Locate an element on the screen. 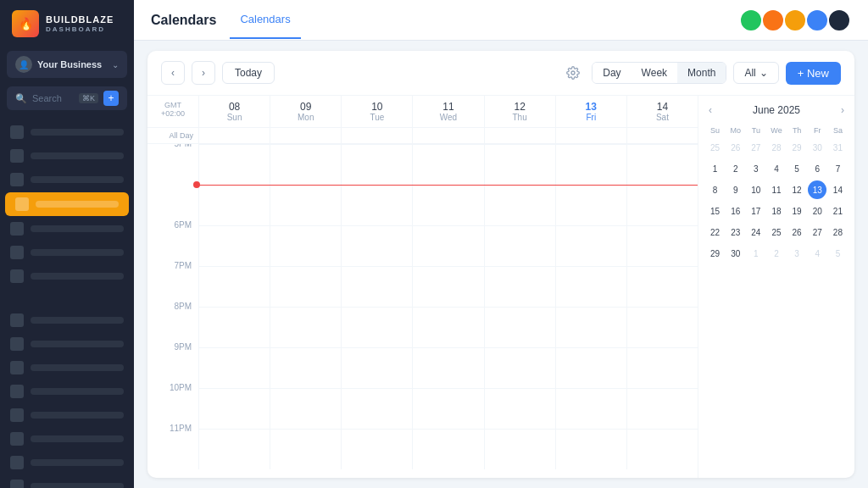 This screenshot has width=868, height=488. cell-current-tue is located at coordinates (376, 205).